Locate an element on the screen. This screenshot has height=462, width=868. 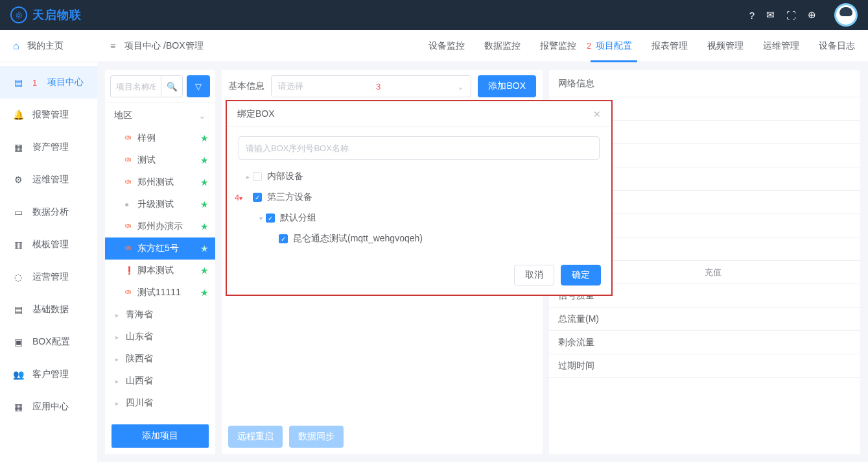
sidebar-item-1: 🔔报警管理 is located at coordinates (49, 115).